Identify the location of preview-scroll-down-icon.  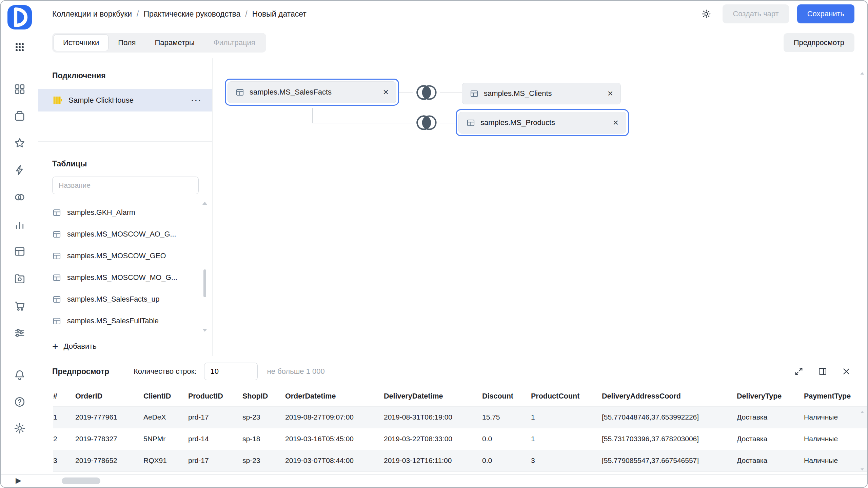
(862, 469).